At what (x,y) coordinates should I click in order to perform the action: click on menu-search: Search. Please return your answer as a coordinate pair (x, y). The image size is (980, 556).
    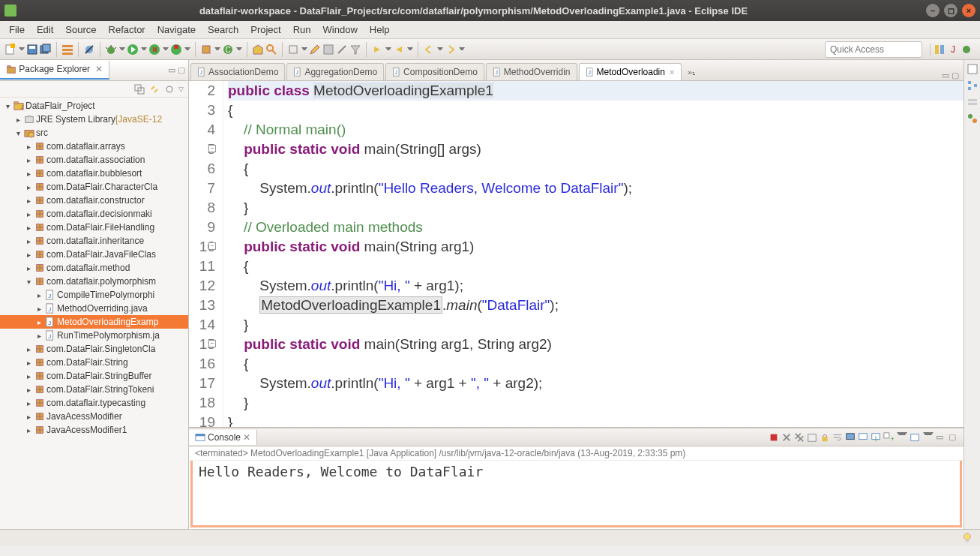
    Looking at the image, I should click on (223, 30).